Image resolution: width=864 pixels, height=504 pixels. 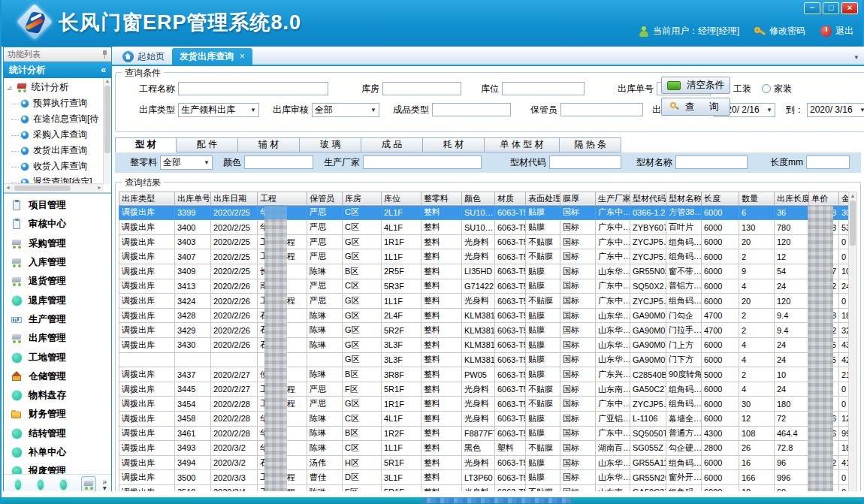 I want to click on tree-vertical-scrollbar: ▲, so click(x=107, y=131).